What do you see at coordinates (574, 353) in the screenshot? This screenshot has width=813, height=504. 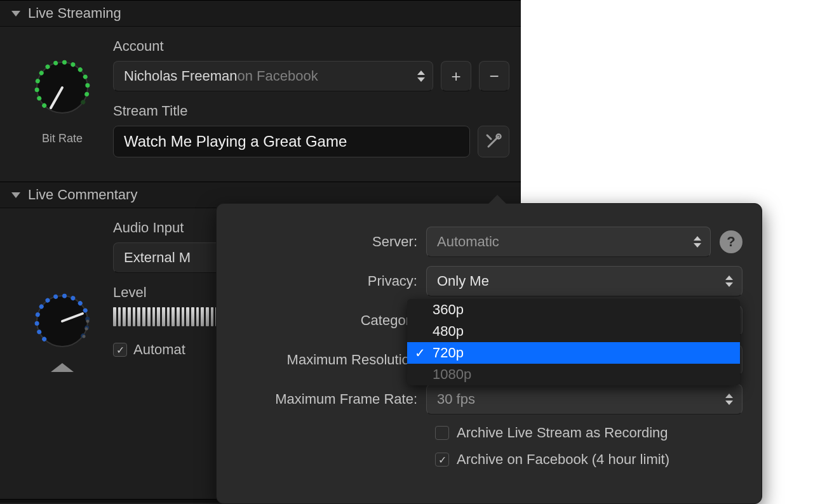 I see `resolution-option-720p: 720p` at bounding box center [574, 353].